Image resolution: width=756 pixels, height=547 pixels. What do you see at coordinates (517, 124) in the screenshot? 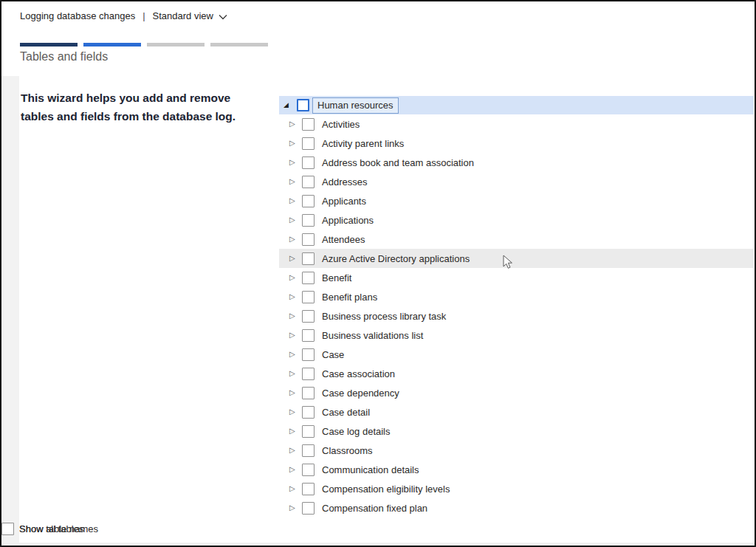
I see `tree-item: ▷ Activities` at bounding box center [517, 124].